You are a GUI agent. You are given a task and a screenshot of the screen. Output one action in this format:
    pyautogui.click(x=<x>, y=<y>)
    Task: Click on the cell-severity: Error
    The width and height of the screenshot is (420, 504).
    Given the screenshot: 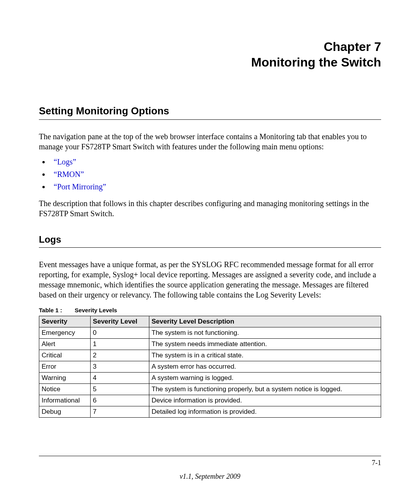 What is the action you would take?
    pyautogui.click(x=65, y=367)
    